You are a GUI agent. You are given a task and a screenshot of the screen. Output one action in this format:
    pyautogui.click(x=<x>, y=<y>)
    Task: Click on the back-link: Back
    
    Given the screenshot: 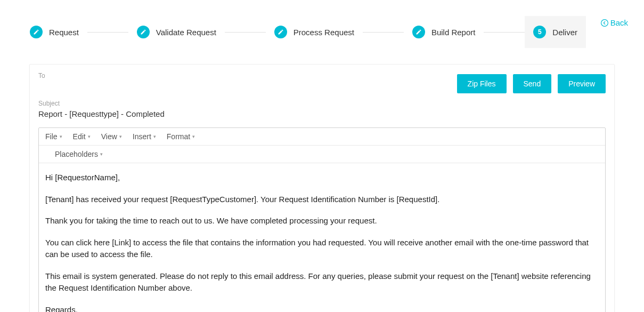 What is the action you would take?
    pyautogui.click(x=615, y=22)
    